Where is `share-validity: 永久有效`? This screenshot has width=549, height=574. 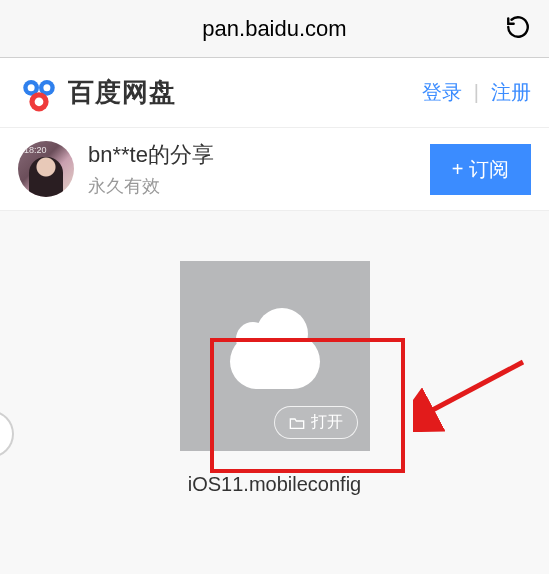 share-validity: 永久有效 is located at coordinates (151, 186).